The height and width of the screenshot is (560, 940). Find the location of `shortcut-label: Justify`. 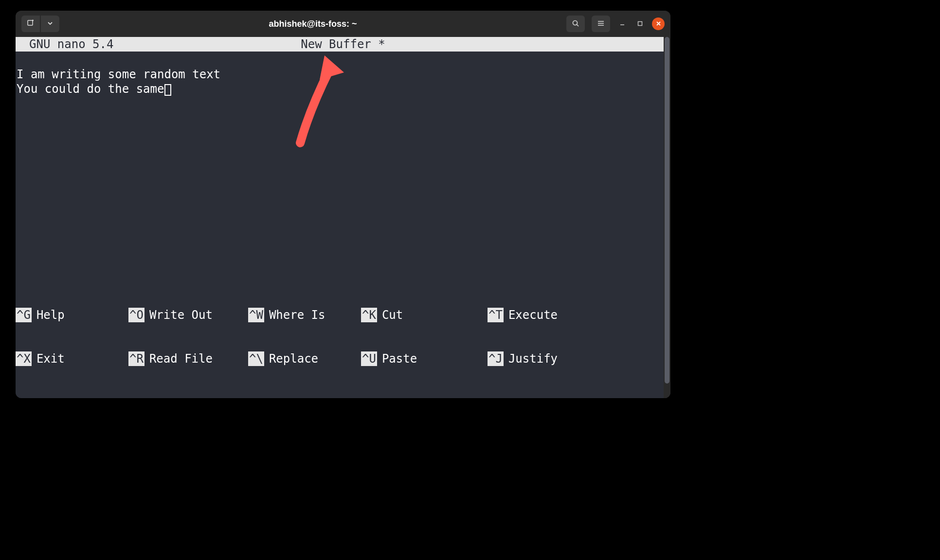

shortcut-label: Justify is located at coordinates (533, 359).